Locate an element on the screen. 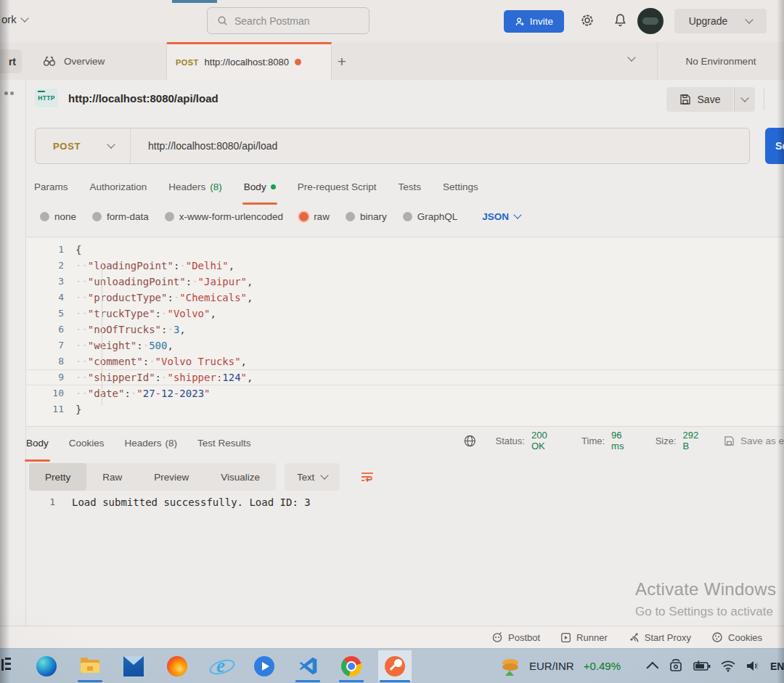  url-input is located at coordinates (440, 146).